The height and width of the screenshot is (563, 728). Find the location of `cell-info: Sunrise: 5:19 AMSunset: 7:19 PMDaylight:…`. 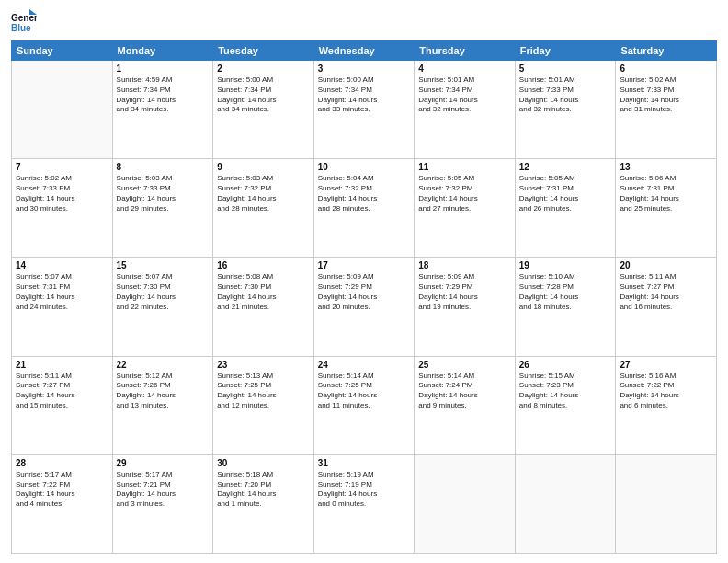

cell-info: Sunrise: 5:19 AMSunset: 7:19 PMDaylight:… is located at coordinates (364, 489).